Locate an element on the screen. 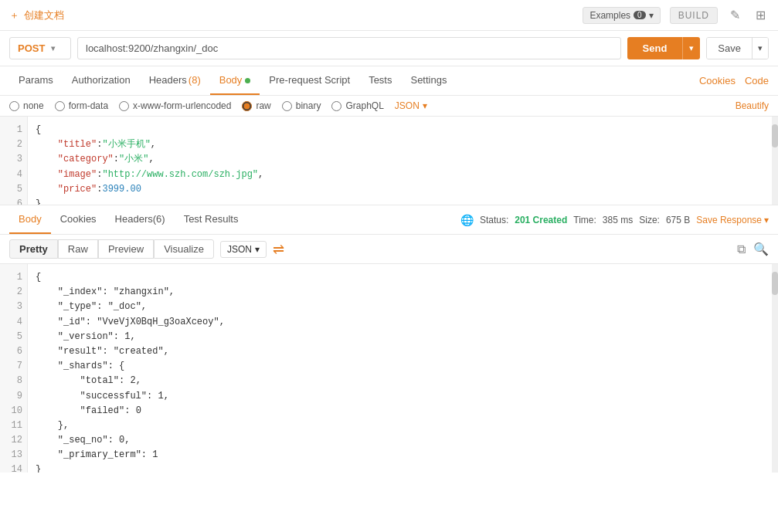  save-button: Save is located at coordinates (729, 48).